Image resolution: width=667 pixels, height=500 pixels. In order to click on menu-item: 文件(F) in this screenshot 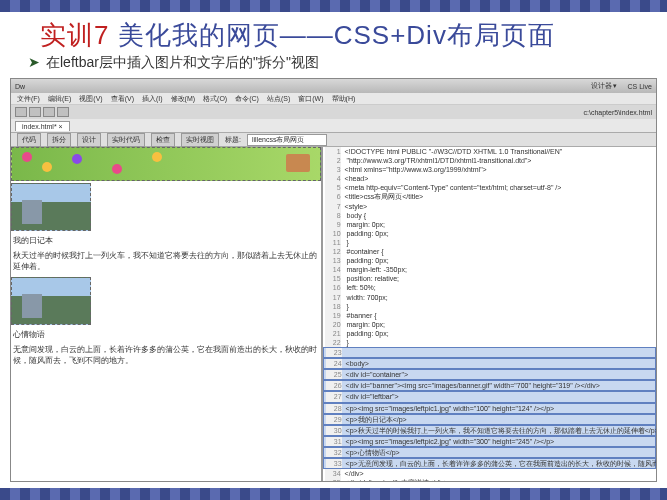, I will do `click(28, 99)`.